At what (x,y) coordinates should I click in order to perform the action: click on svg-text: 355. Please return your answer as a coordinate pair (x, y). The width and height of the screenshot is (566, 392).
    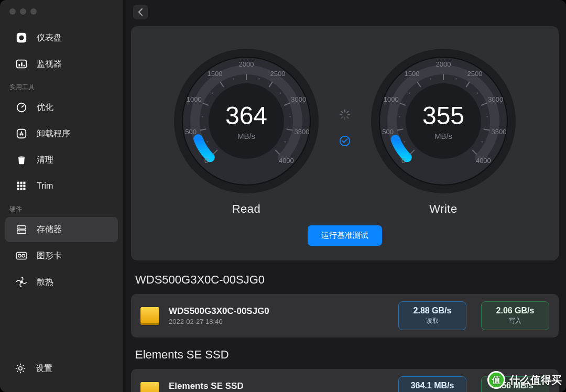
    Looking at the image, I should click on (443, 115).